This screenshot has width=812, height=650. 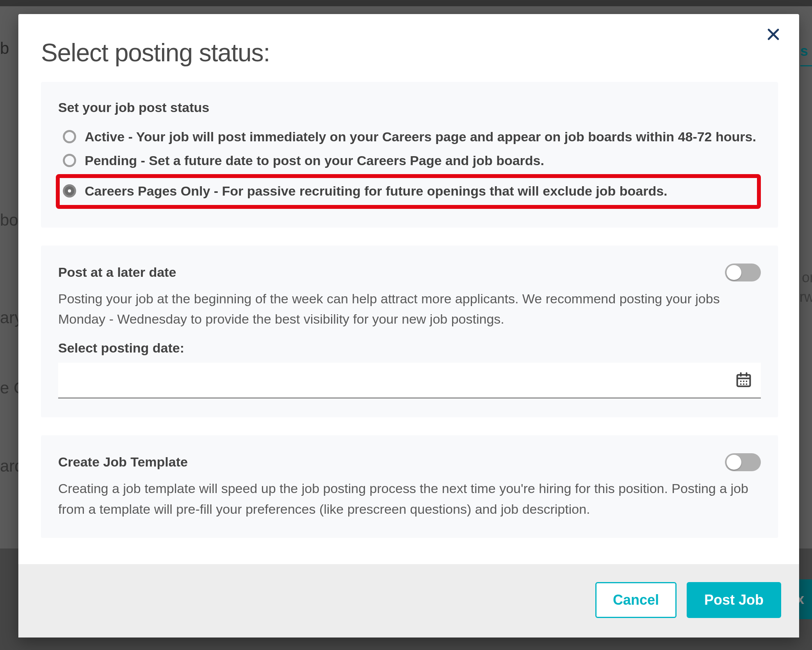 I want to click on radio-label: Careers Pages Only - For passive recruit…, so click(x=376, y=191).